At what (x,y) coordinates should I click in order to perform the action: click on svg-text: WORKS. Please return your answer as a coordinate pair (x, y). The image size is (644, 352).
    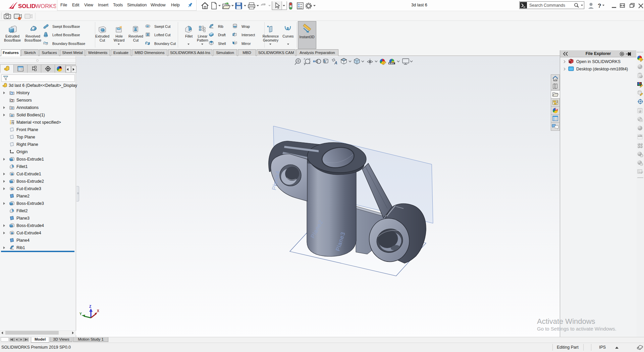
    Looking at the image, I should click on (46, 6).